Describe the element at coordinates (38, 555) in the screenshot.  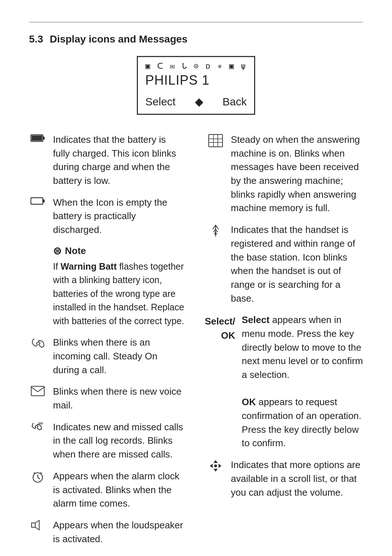
I see `ringer-off-icon` at that location.